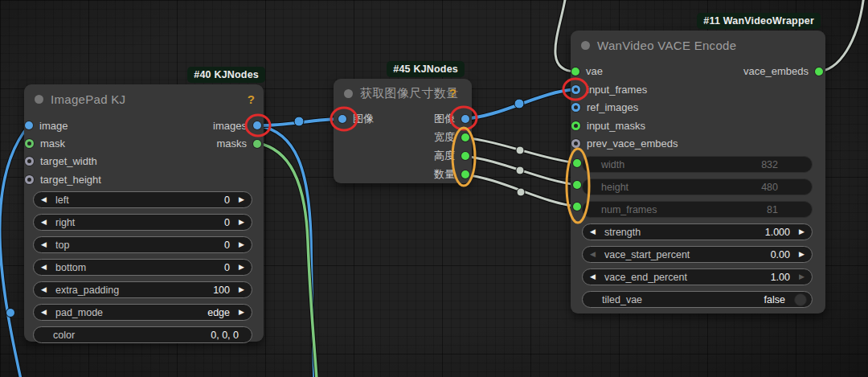 This screenshot has width=868, height=377. What do you see at coordinates (228, 268) in the screenshot?
I see `widget-value-bottom: 0` at bounding box center [228, 268].